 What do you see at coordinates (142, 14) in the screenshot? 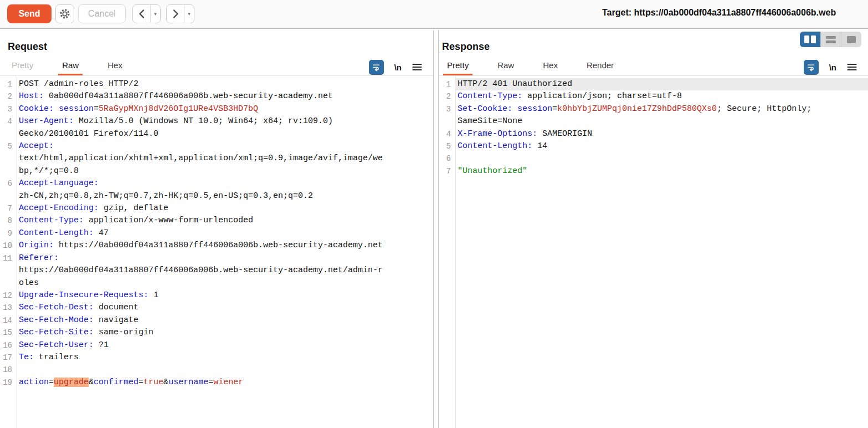
I see `back-arrow-icon` at bounding box center [142, 14].